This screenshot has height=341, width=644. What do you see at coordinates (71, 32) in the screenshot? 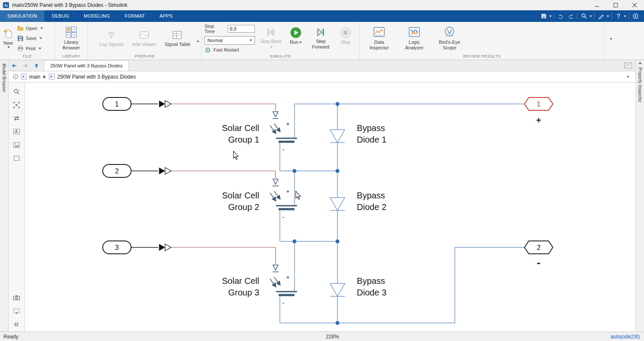
I see `library-browser-icon` at bounding box center [71, 32].